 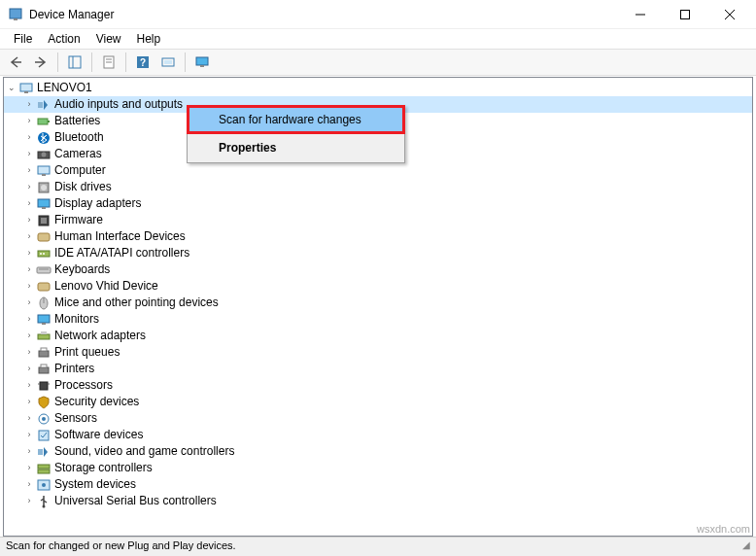 I want to click on tree-item-label: Mice and other pointing devices, so click(x=136, y=303).